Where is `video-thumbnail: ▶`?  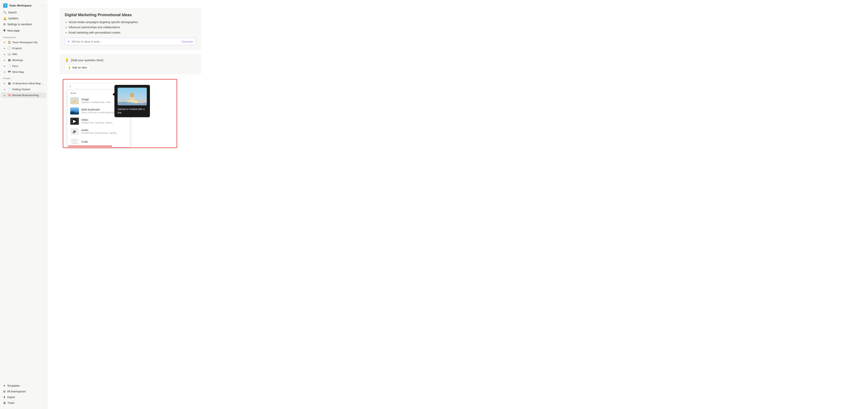 video-thumbnail: ▶ is located at coordinates (74, 121).